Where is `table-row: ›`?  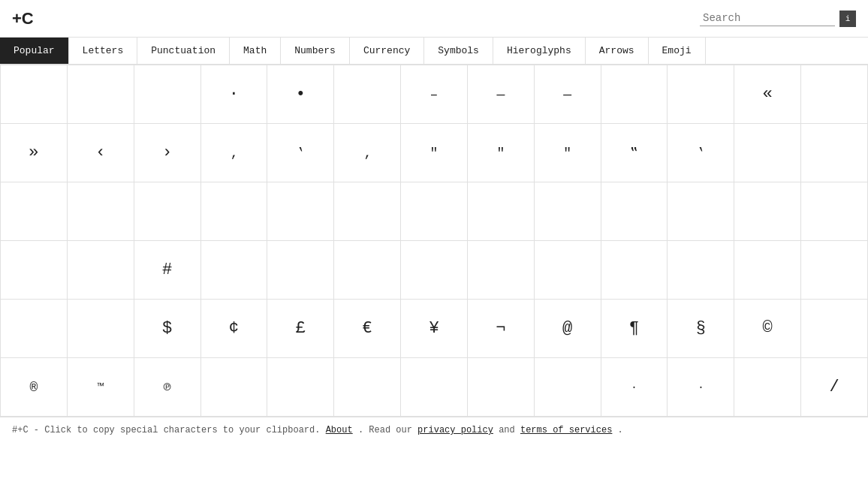
table-row: › is located at coordinates (168, 153).